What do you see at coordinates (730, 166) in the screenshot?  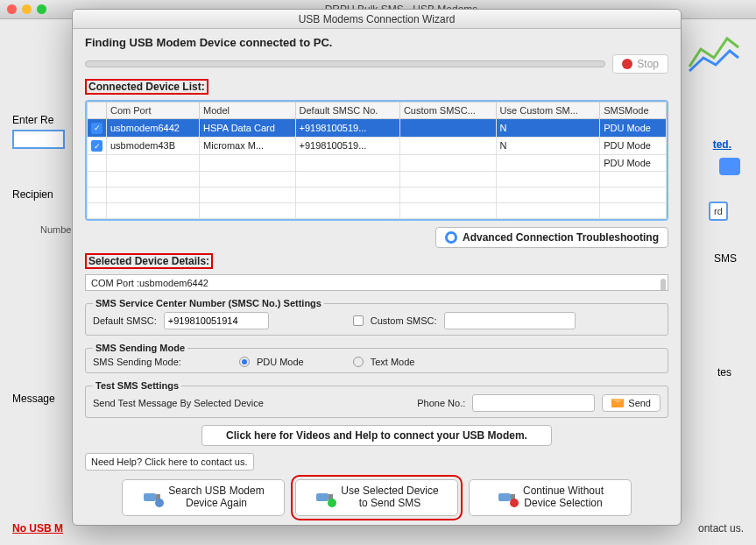 I see `bg-dropdown-fragment` at bounding box center [730, 166].